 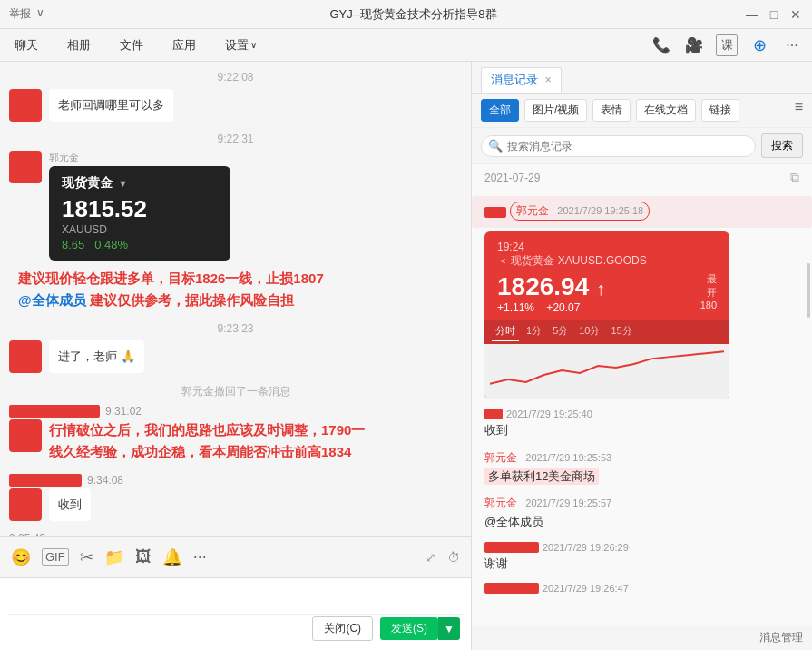 I want to click on list-item: 2021/7/29 19:26:29 谢谢, so click(x=642, y=557).